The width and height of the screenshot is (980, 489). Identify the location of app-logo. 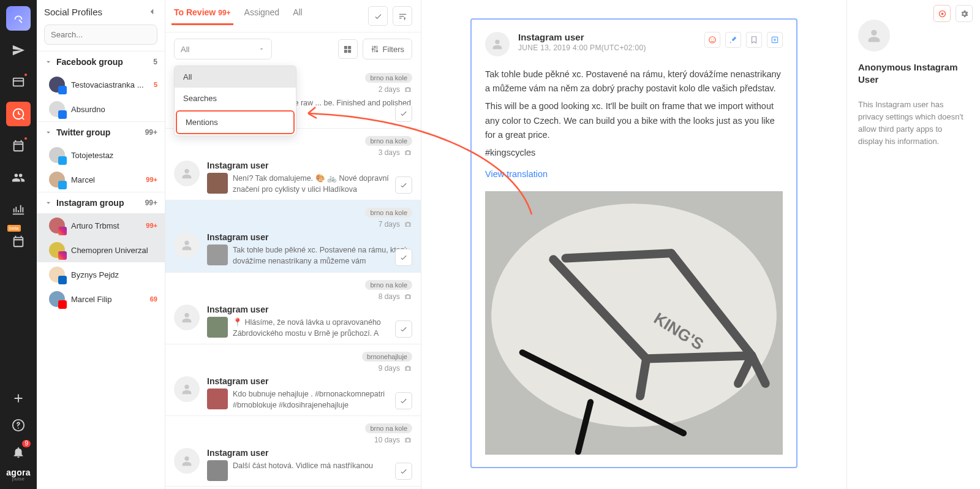
(18, 18).